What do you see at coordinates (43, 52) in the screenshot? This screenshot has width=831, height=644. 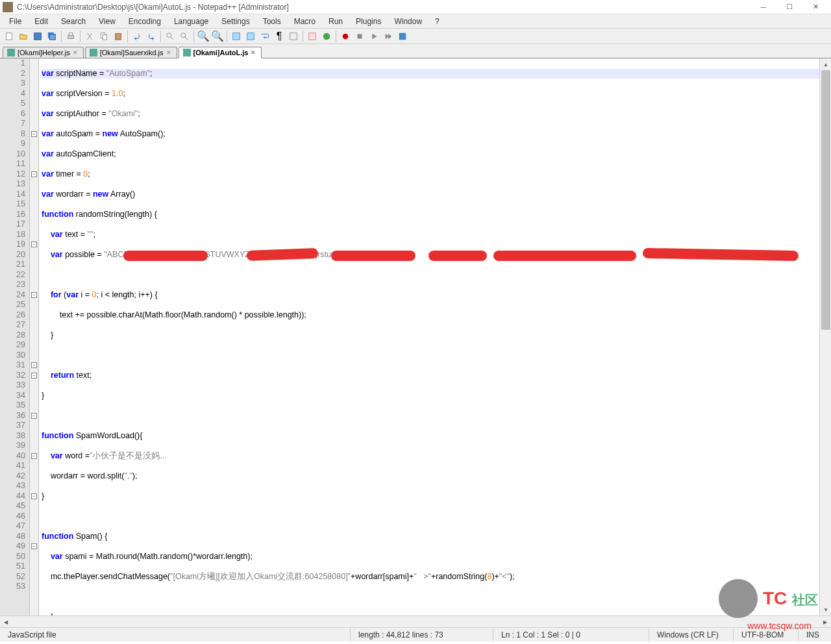 I see `tab-helper: [Okami]Helper.js ✕` at bounding box center [43, 52].